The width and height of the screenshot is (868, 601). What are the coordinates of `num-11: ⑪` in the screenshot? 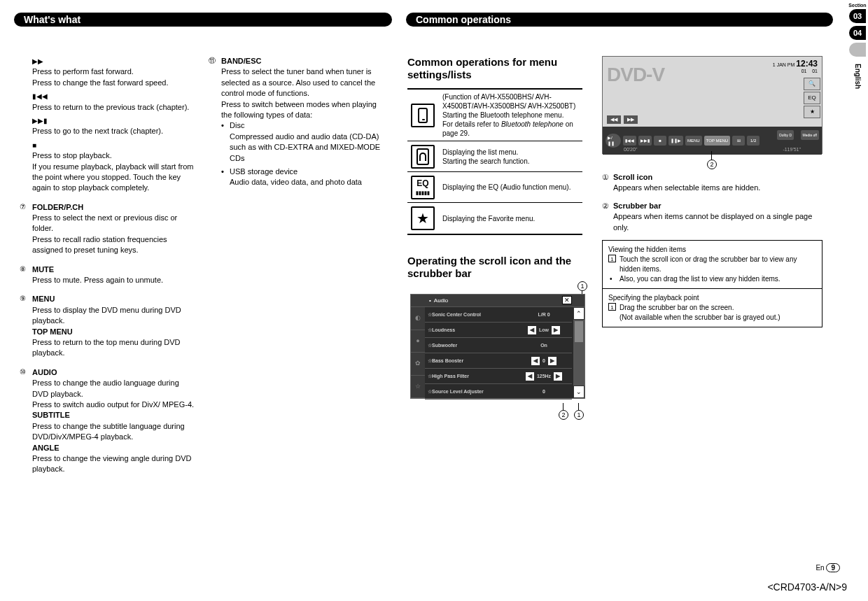 It's located at (212, 61).